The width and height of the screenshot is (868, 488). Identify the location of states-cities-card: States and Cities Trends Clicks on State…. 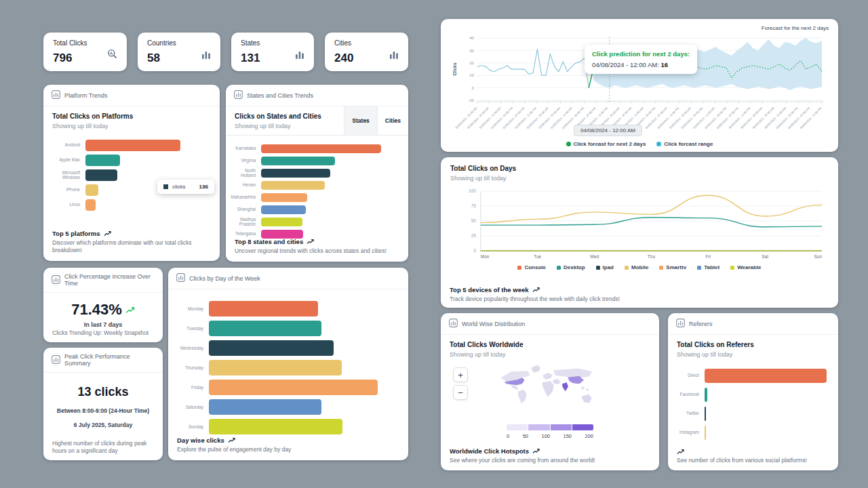
(317, 174).